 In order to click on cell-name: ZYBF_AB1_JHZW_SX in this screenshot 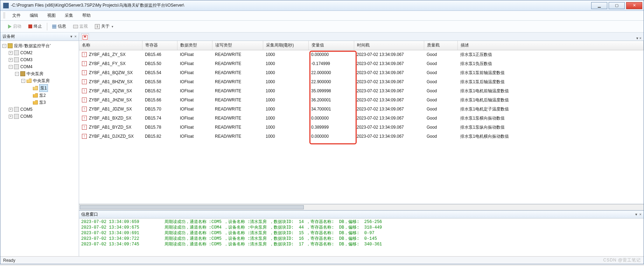, I will do `click(111, 100)`.